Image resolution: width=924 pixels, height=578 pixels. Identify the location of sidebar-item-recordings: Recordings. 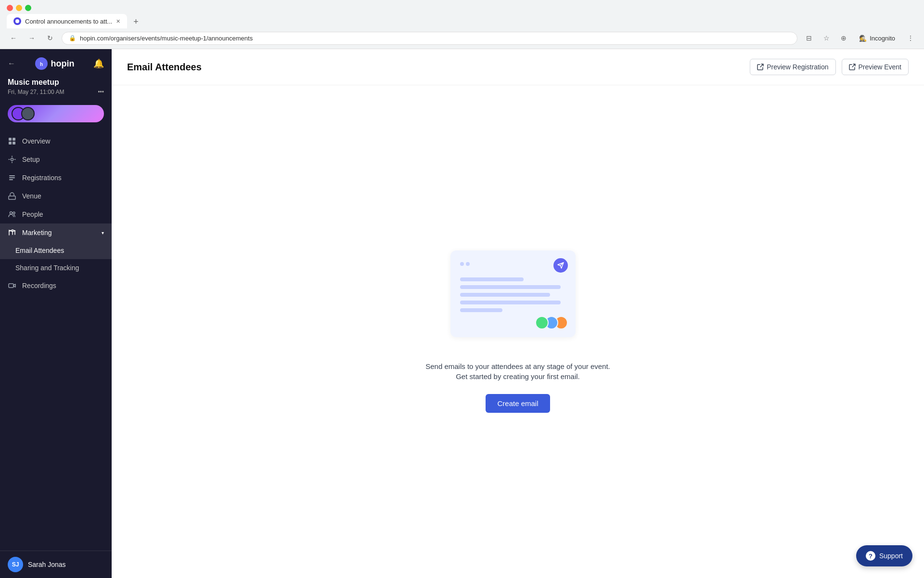
(56, 286).